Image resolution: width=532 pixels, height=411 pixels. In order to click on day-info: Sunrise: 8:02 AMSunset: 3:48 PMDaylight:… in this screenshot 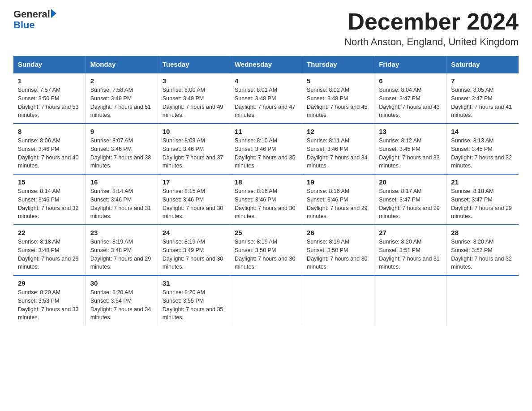, I will do `click(338, 103)`.